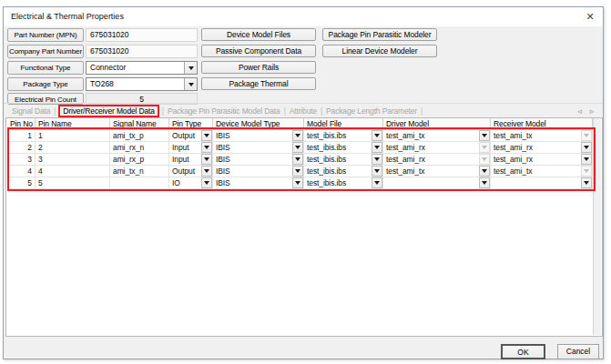 Image resolution: width=611 pixels, height=364 pixels. I want to click on tab-package-length-parameter: Package Length Parameter, so click(372, 111).